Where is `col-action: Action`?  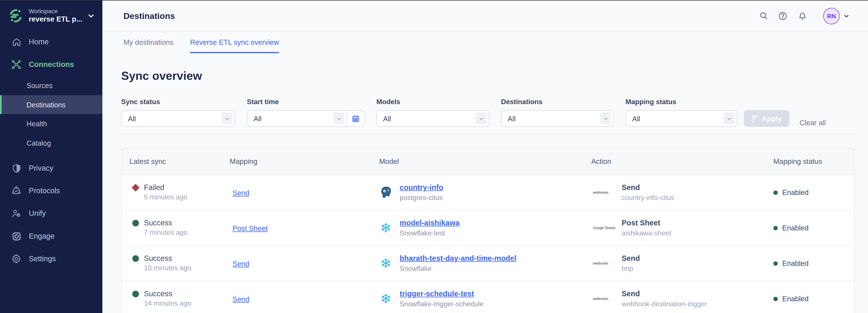
col-action: Action is located at coordinates (682, 162).